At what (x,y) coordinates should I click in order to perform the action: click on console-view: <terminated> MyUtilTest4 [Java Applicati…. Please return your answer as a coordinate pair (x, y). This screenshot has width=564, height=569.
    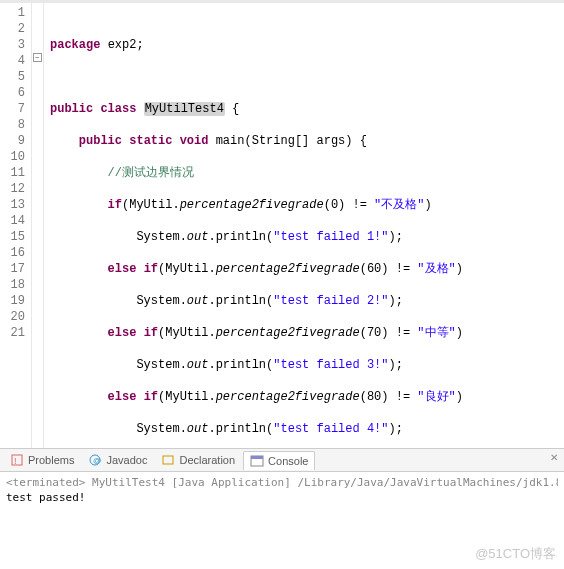
    Looking at the image, I should click on (282, 512).